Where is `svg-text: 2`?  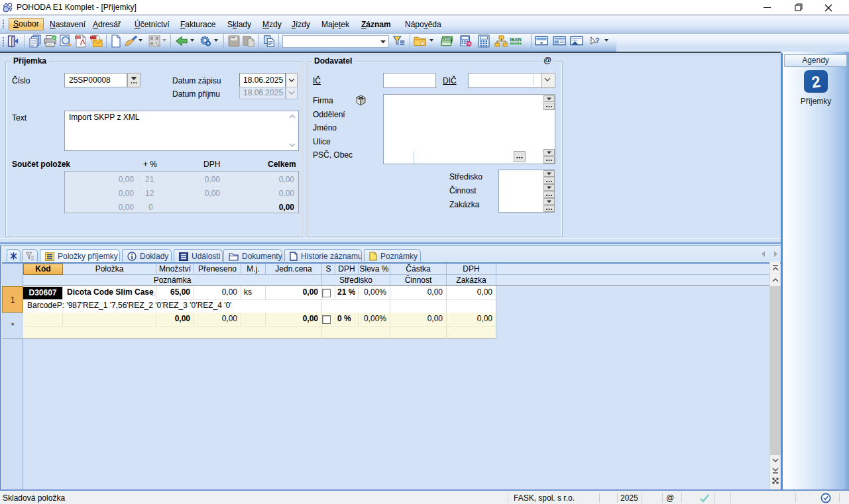
svg-text: 2 is located at coordinates (817, 82).